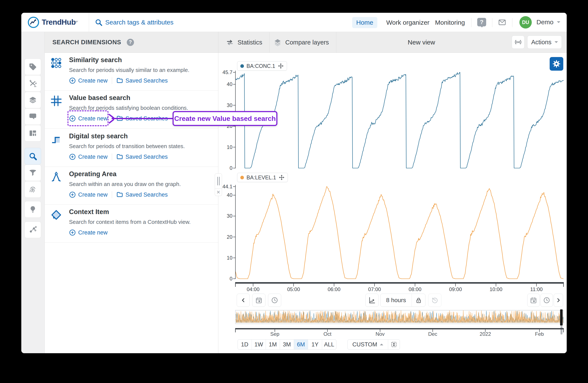 This screenshot has height=383, width=588. I want to click on series-color-dot, so click(242, 178).